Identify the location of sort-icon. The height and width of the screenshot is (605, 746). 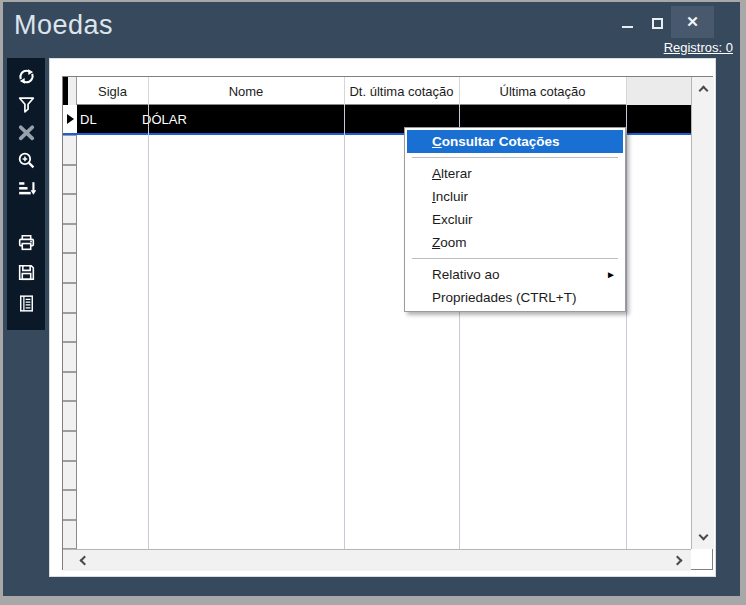
(26, 188).